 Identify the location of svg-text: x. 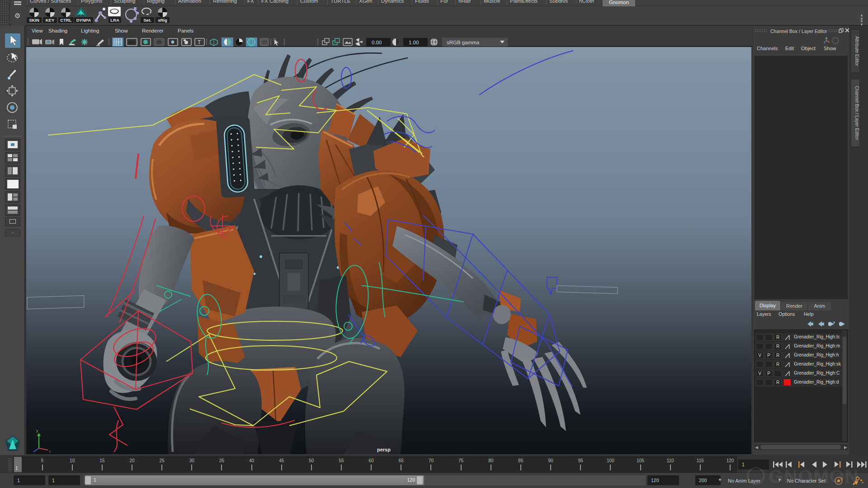
(50, 451).